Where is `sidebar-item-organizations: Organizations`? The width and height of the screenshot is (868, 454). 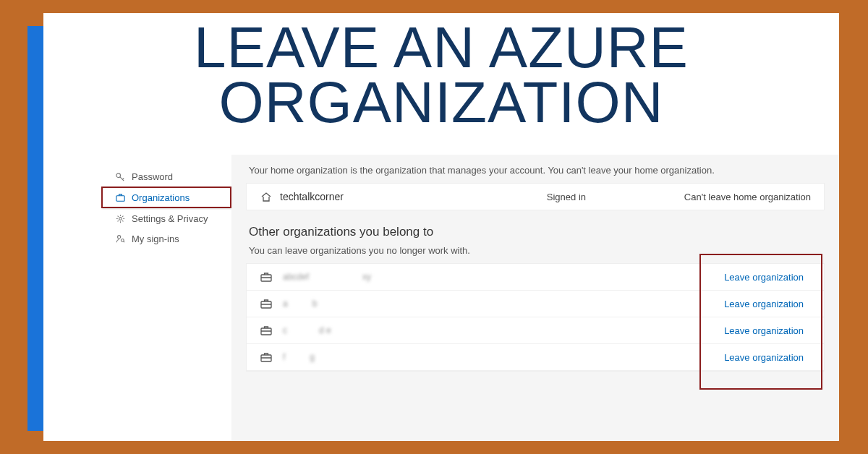 sidebar-item-organizations: Organizations is located at coordinates (166, 197).